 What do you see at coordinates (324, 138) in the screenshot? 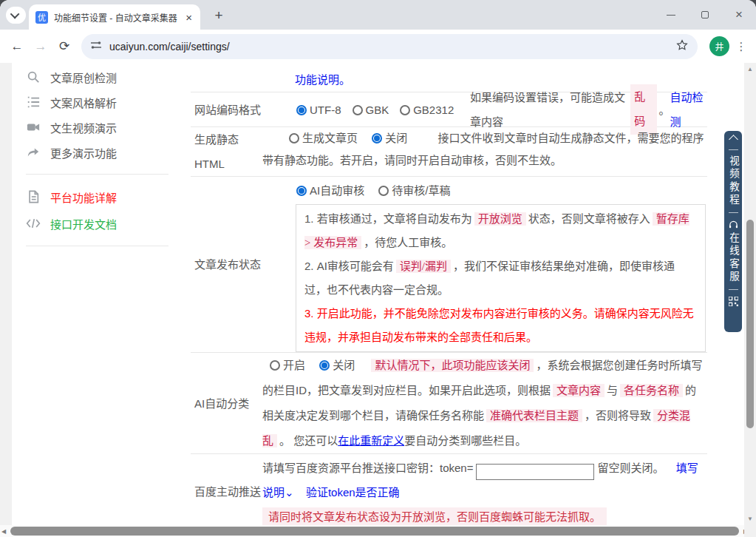
I see `radio-generate-page: 生成文章页` at bounding box center [324, 138].